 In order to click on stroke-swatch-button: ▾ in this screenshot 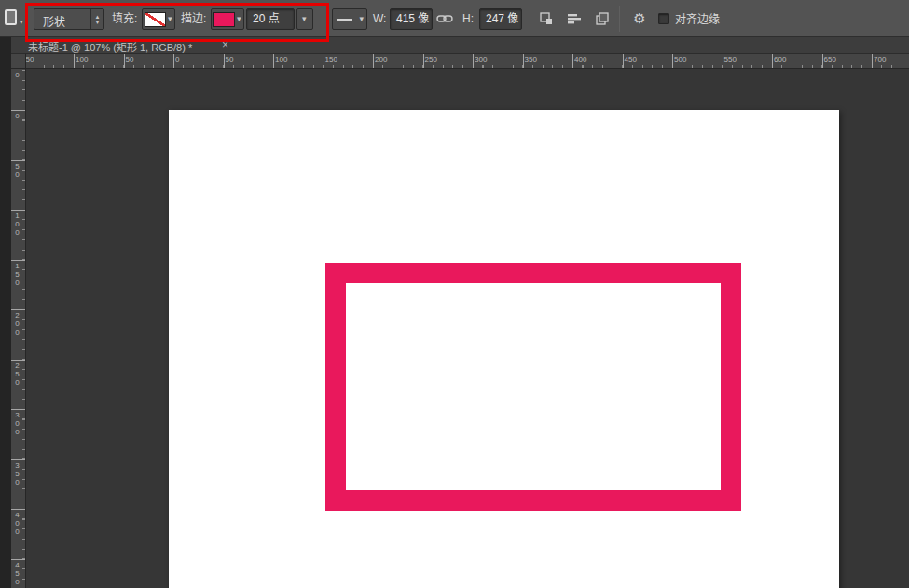, I will do `click(227, 19)`.